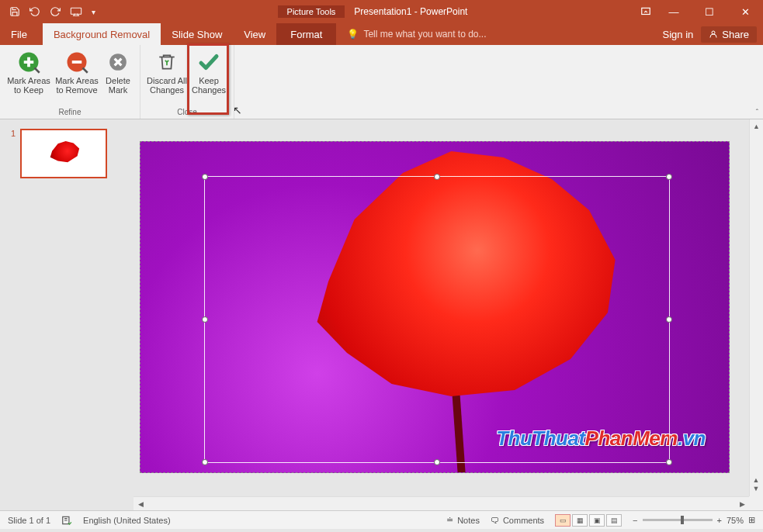 This screenshot has height=532, width=763. What do you see at coordinates (678, 34) in the screenshot?
I see `sign-in-link: Sign in` at bounding box center [678, 34].